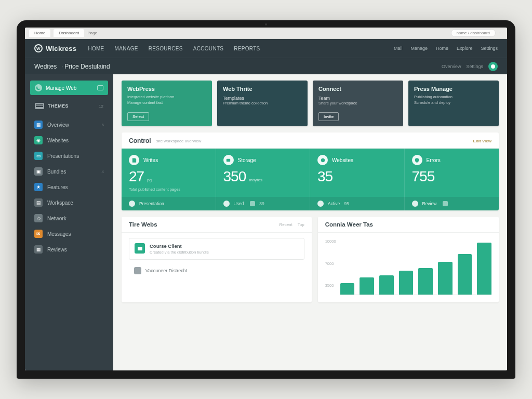 The width and height of the screenshot is (532, 399). Describe the element at coordinates (55, 48) in the screenshot. I see `brand: W Wickress` at that location.